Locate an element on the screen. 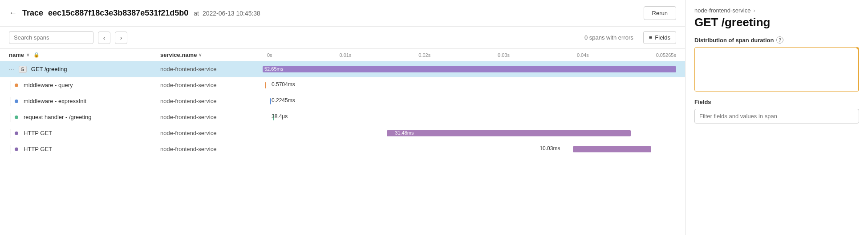  chart-dot is located at coordinates (858, 48).